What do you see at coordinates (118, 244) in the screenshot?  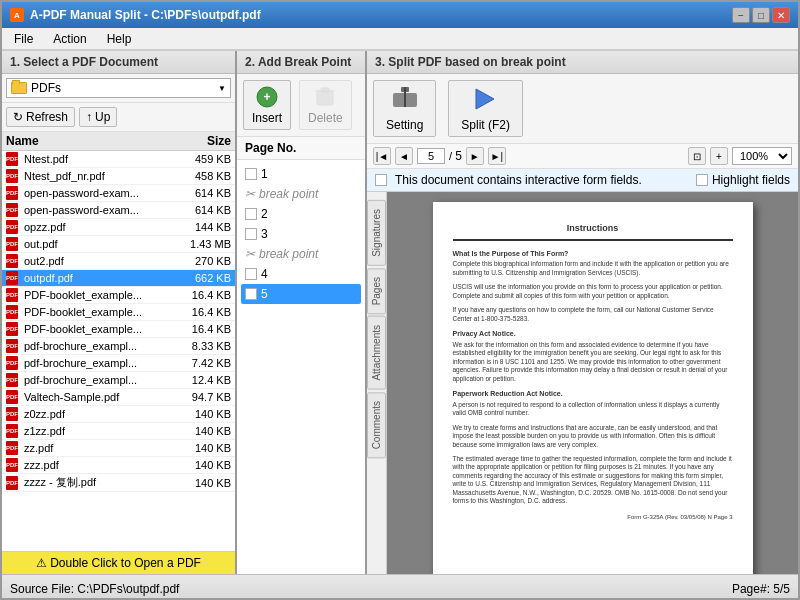 I see `file-row: PDF out.pdf 1.43 MB` at bounding box center [118, 244].